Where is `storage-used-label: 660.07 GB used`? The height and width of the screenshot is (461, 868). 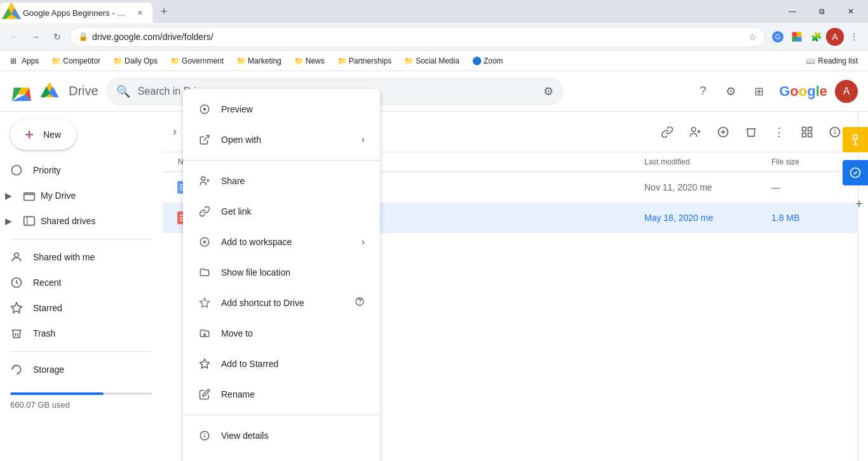
storage-used-label: 660.07 GB used is located at coordinates (81, 405).